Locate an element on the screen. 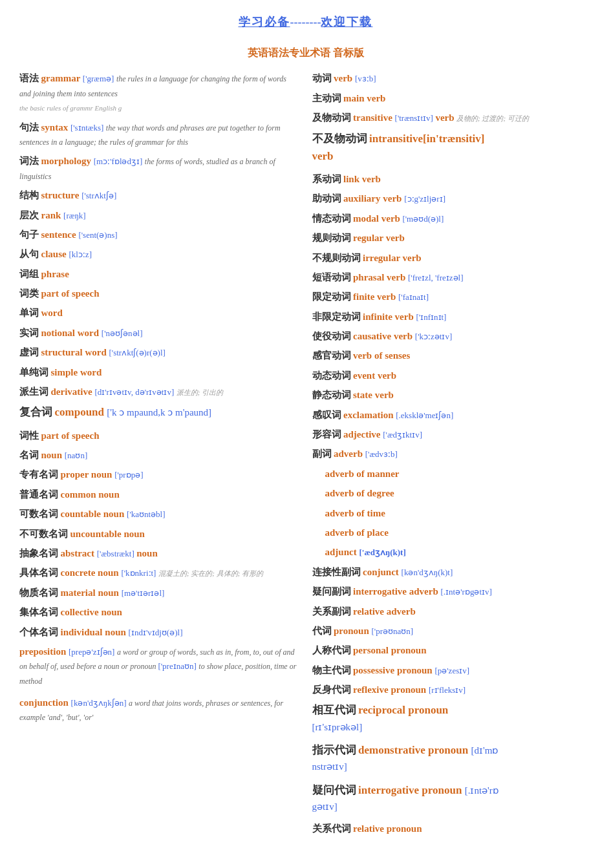  header: 学习必备--------欢迎下载 is located at coordinates (305, 22).